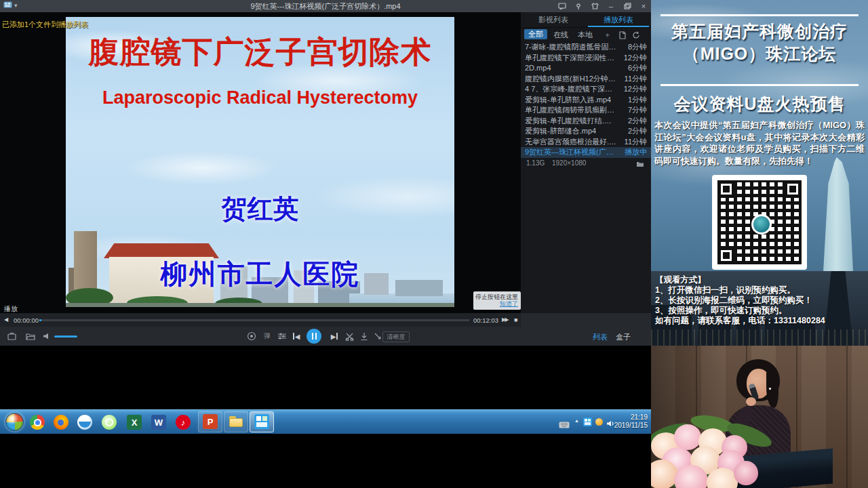 This screenshot has height=488, width=868. I want to click on previous-track-button: ◀, so click(296, 336).